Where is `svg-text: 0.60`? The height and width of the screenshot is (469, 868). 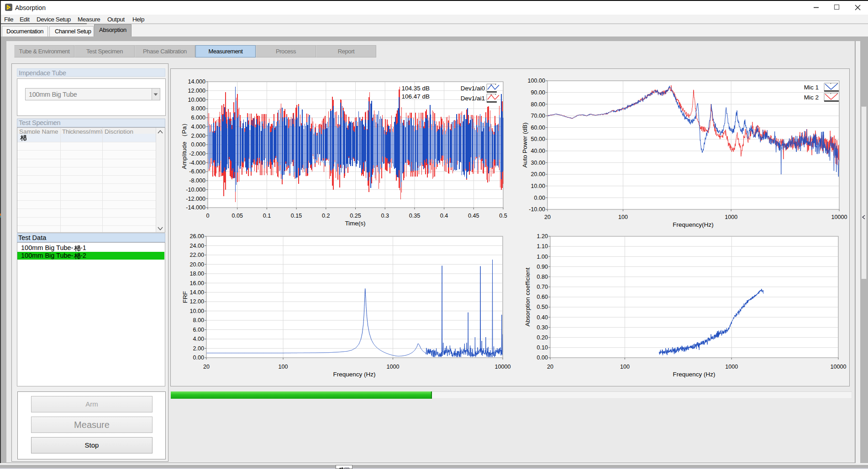 svg-text: 0.60 is located at coordinates (542, 297).